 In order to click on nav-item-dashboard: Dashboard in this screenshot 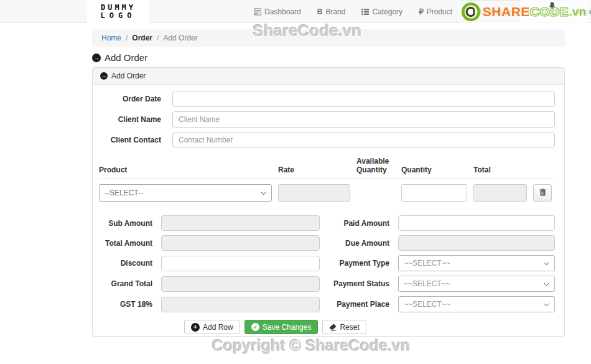, I will do `click(277, 11)`.